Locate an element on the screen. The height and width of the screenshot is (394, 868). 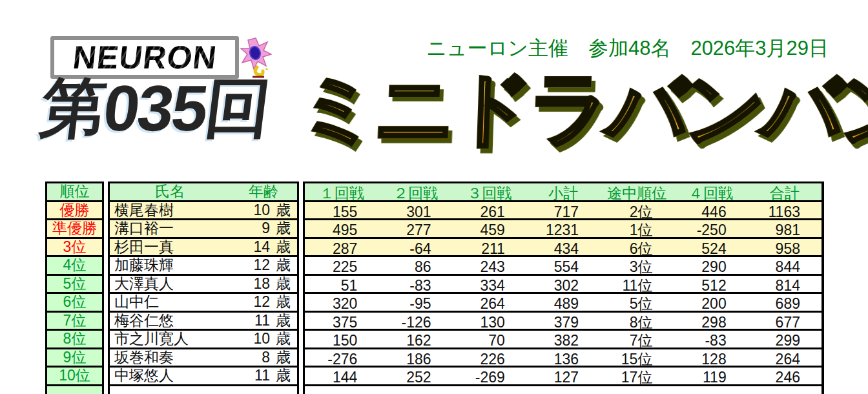
mid-rank-cell: 5位 is located at coordinates (637, 304).